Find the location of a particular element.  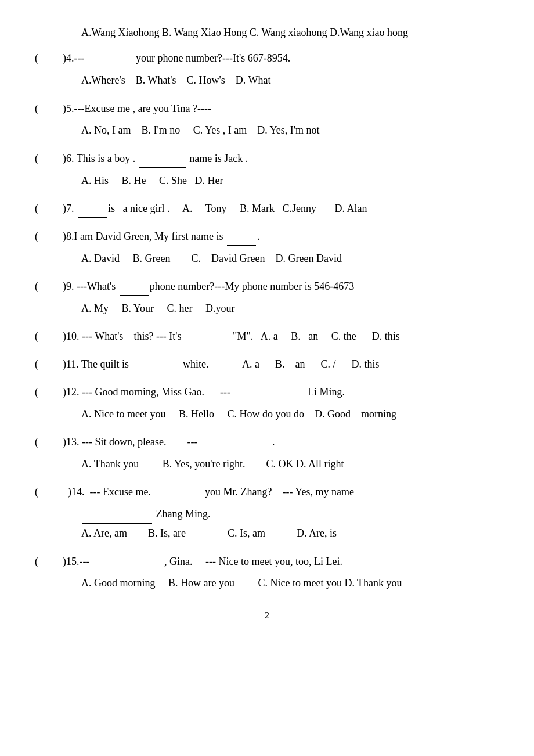

question-13: ( )13. --- Sit down, please. --- . A. Th… is located at coordinates (267, 453).